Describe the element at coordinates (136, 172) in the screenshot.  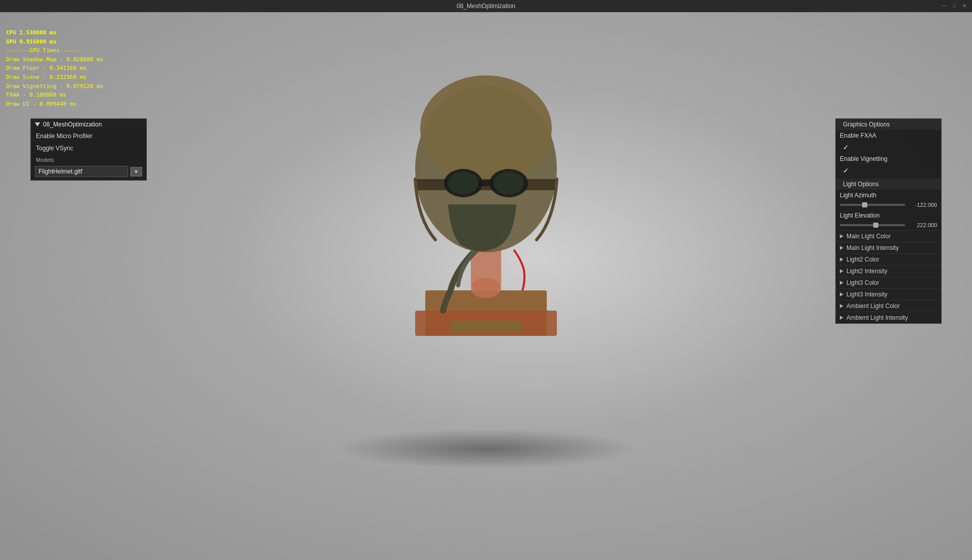
I see `select-arrow-icon: ▼` at that location.